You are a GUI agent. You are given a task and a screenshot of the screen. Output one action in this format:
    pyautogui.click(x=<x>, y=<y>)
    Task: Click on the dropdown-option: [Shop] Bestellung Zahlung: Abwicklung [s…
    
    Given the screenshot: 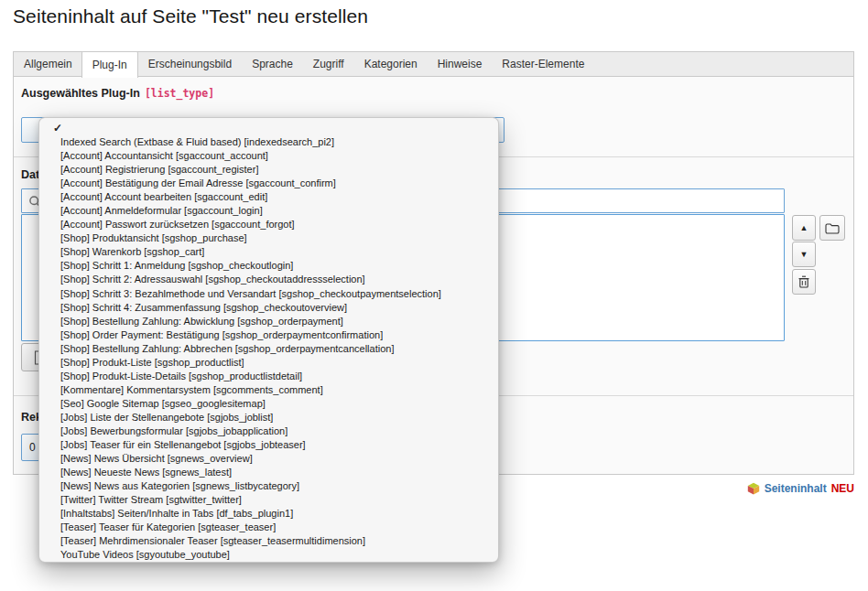 What is the action you would take?
    pyautogui.click(x=269, y=322)
    